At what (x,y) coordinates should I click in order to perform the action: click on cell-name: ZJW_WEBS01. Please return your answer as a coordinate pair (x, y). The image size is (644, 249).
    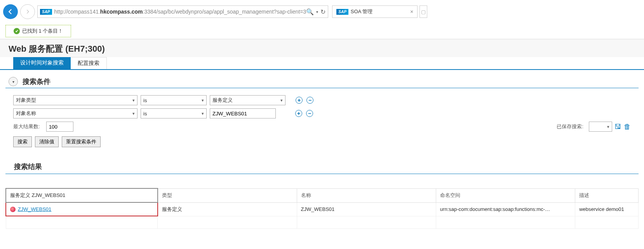
    Looking at the image, I should click on (366, 209).